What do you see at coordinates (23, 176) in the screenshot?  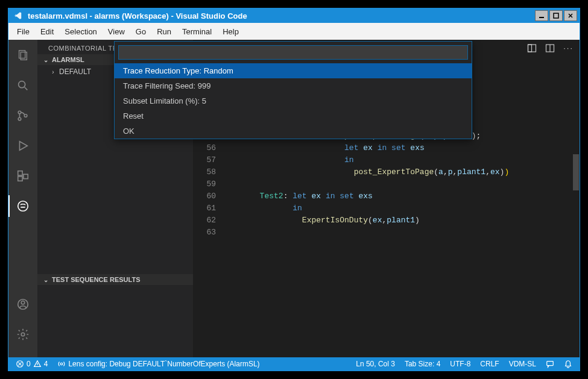 I see `extensions-icon` at bounding box center [23, 176].